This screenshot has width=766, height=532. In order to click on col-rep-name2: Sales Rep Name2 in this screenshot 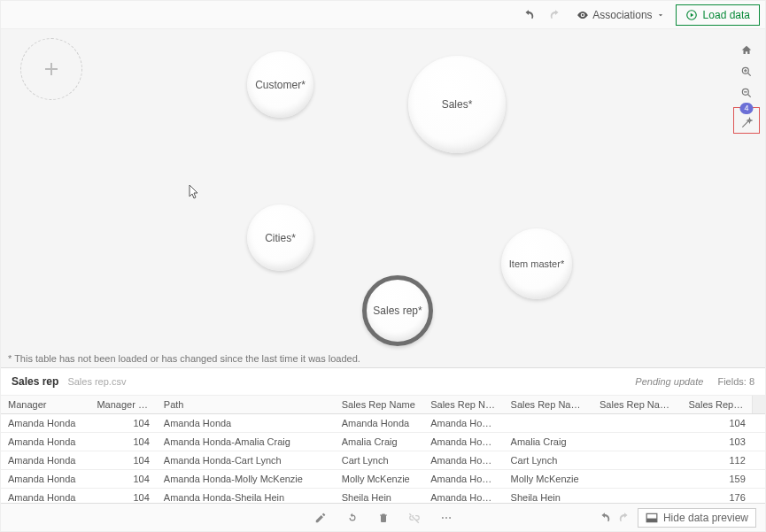, I will do `click(548, 405)`.